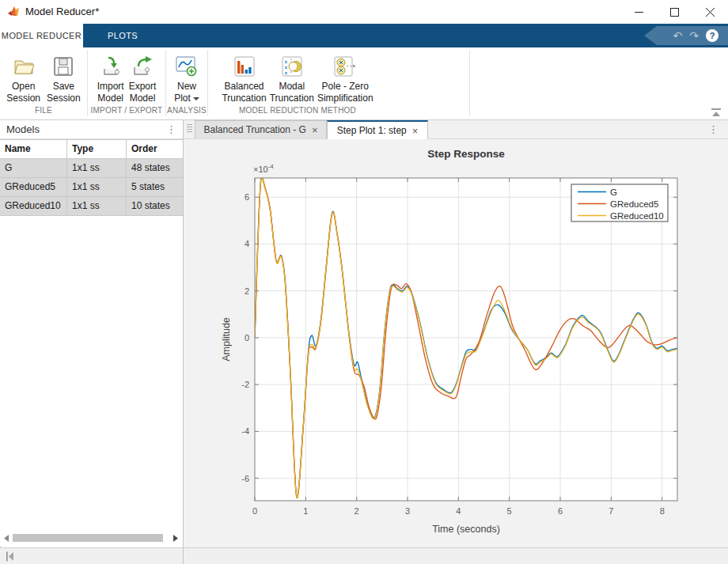 The image size is (728, 564). What do you see at coordinates (662, 511) in the screenshot?
I see `x-tick-label: 8` at bounding box center [662, 511].